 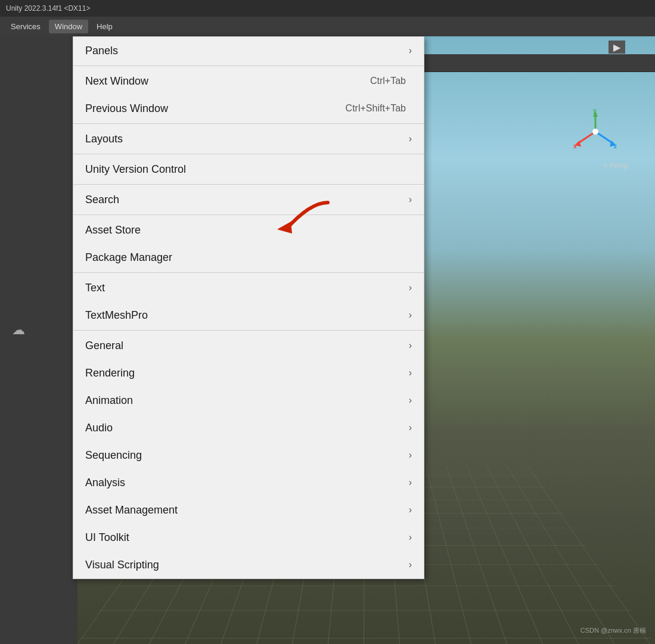 I want to click on menu-item-search: Search ›, so click(x=249, y=200).